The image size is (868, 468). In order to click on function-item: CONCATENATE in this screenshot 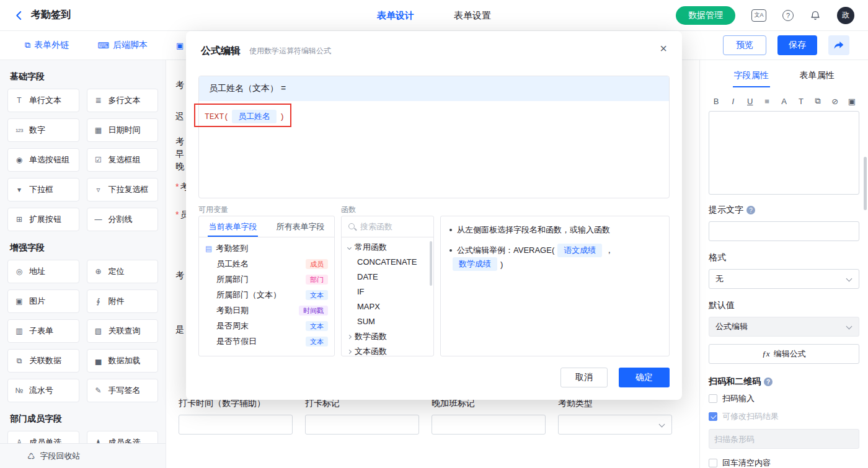, I will do `click(388, 262)`.